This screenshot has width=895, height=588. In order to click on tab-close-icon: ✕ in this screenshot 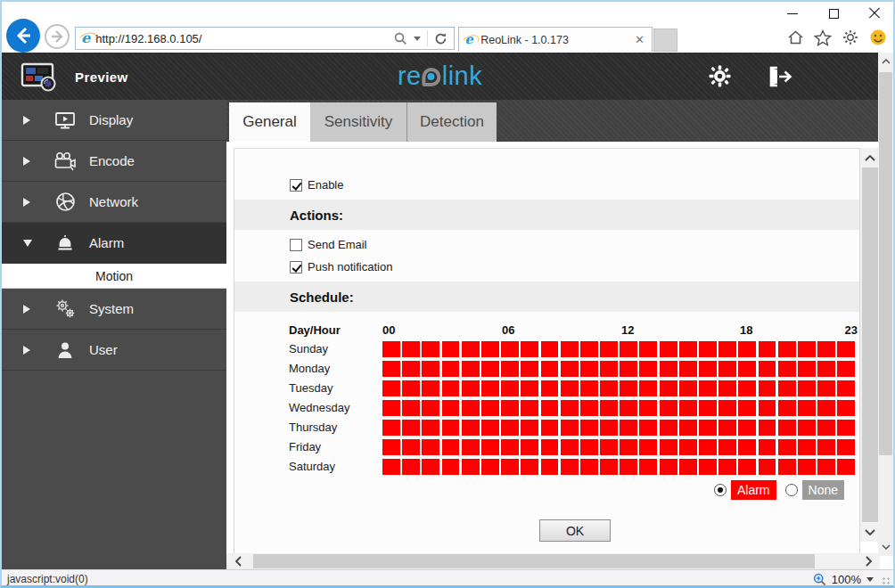, I will do `click(640, 39)`.